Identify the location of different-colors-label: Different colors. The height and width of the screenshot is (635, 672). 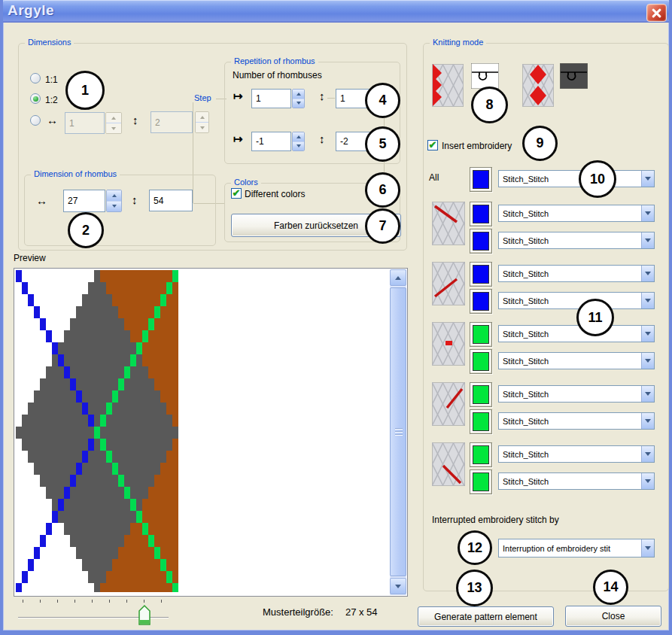
(275, 194).